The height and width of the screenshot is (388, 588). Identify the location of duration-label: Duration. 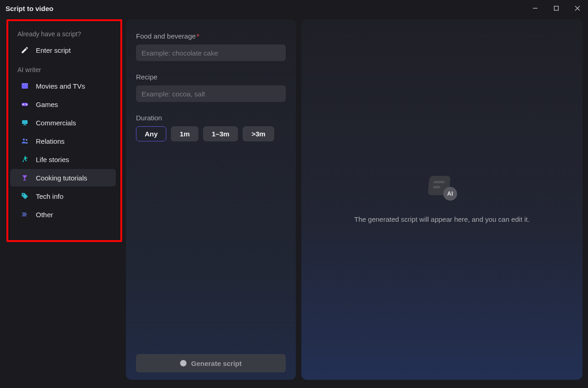
(211, 118).